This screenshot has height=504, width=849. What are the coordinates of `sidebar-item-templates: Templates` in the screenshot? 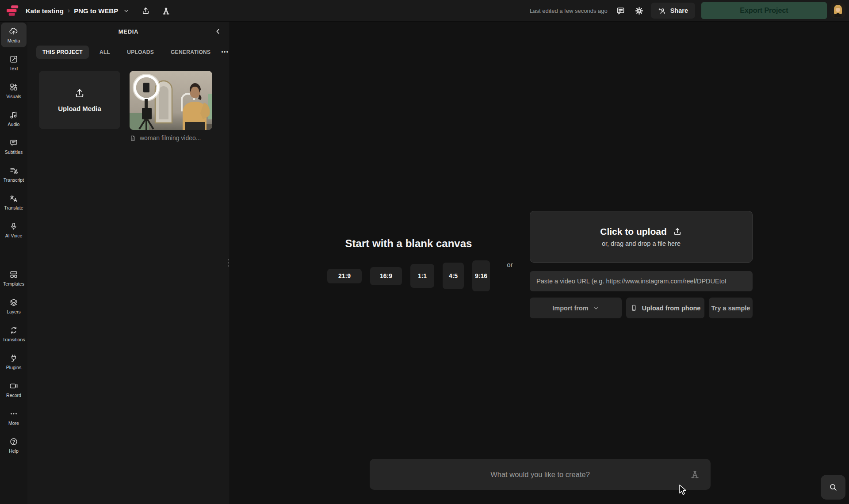 It's located at (14, 278).